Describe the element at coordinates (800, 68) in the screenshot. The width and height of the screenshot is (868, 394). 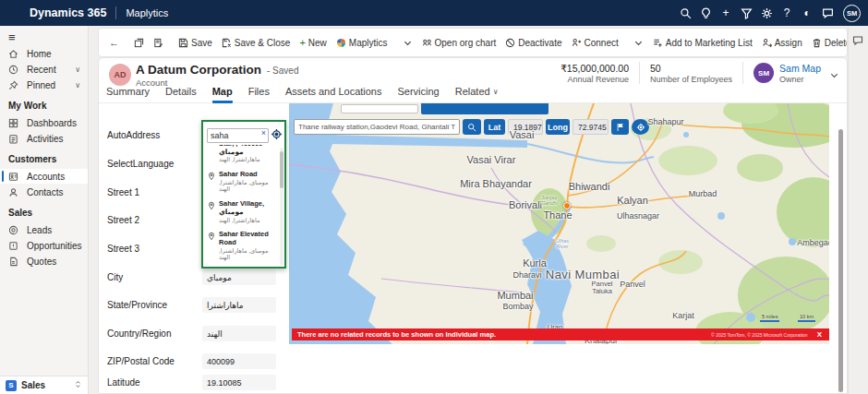
I see `owner-name: Sam Map` at that location.